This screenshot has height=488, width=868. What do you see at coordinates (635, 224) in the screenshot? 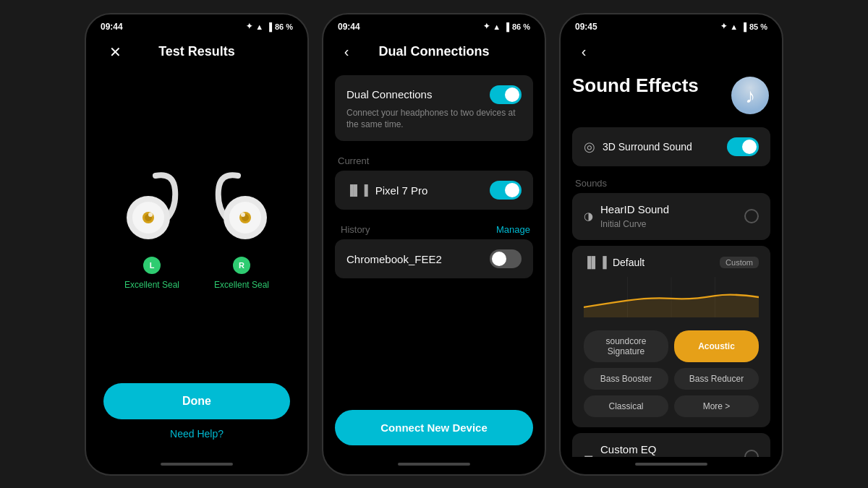
I see `hearid-sub: Initial Curve` at bounding box center [635, 224].